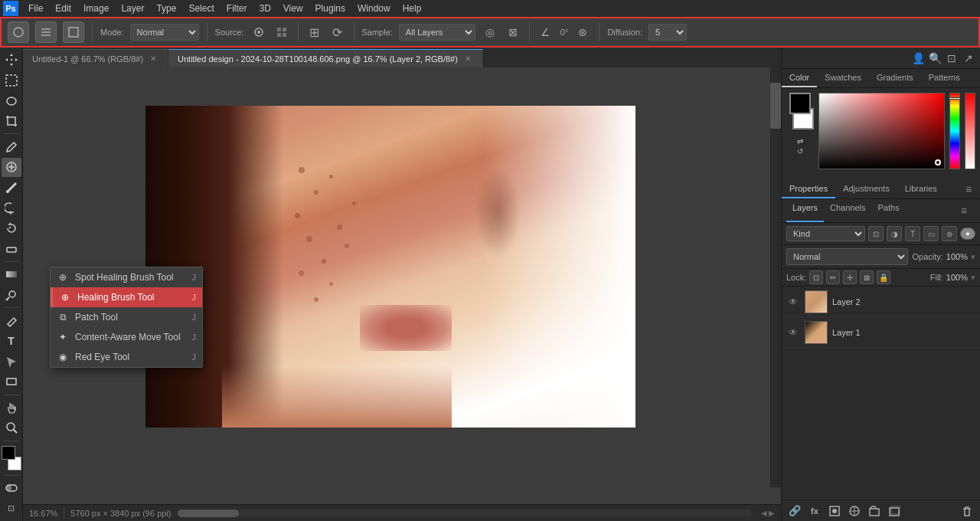 The width and height of the screenshot is (980, 521). I want to click on eraser-tool, so click(11, 248).